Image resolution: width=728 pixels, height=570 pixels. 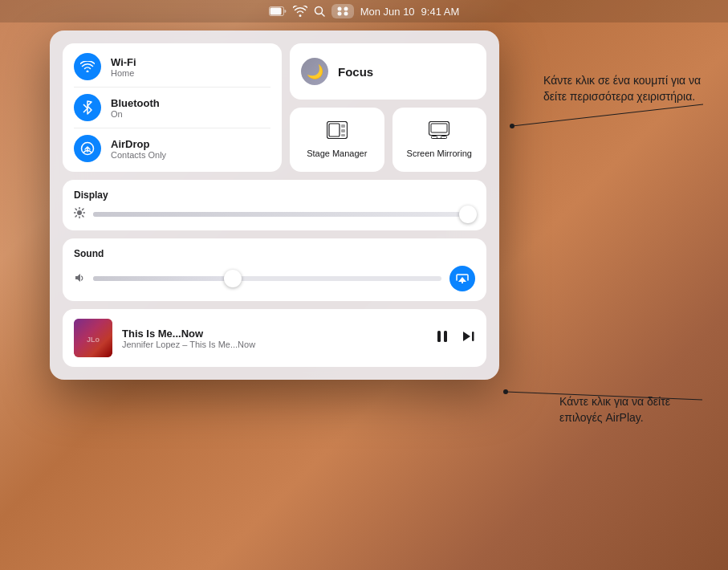 I want to click on sound-label: Sound, so click(x=275, y=254).